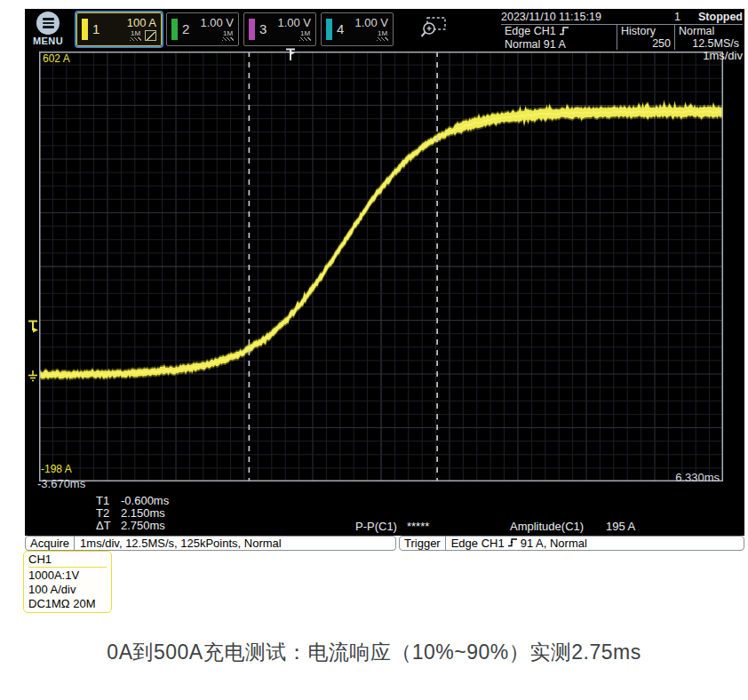 The height and width of the screenshot is (700, 748). Describe the element at coordinates (132, 513) in the screenshot. I see `cursor-measurements: T1-0.600ms T22.150ms ΔT2.750ms` at that location.